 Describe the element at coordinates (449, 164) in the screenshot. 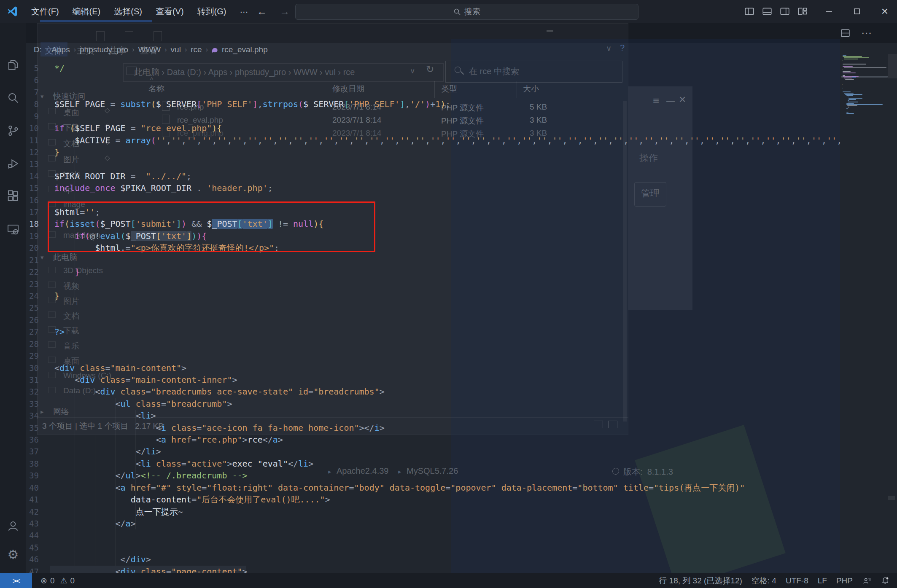

I see `code-line: 13` at that location.